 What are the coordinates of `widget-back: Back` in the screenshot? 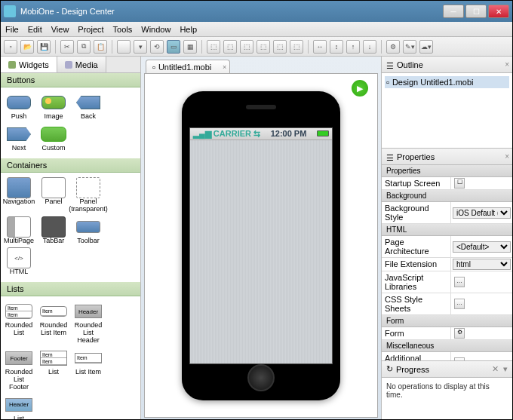 It's located at (88, 107).